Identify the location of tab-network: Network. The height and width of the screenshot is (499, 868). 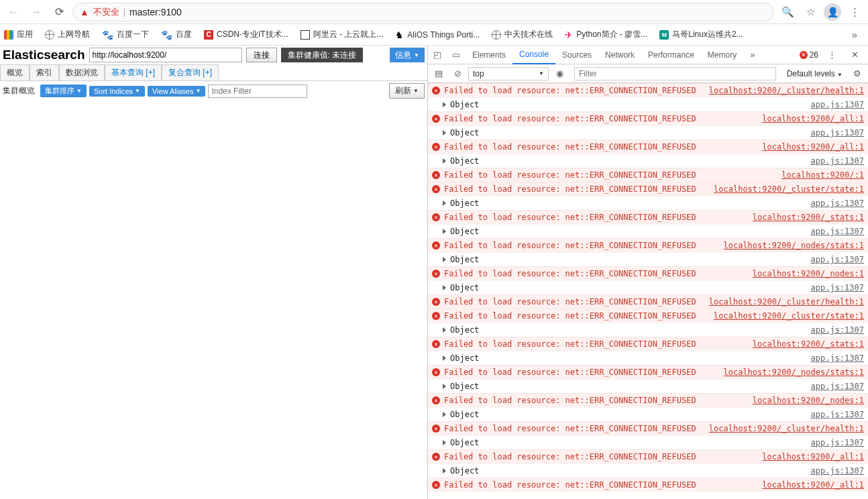
(620, 55).